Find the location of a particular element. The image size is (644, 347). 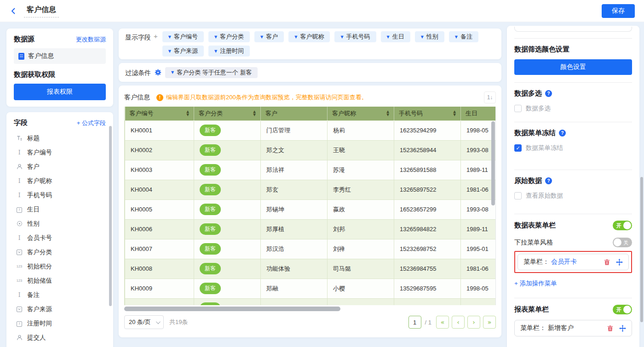

multi-select-checkbox-row: 数据多选 is located at coordinates (573, 108).